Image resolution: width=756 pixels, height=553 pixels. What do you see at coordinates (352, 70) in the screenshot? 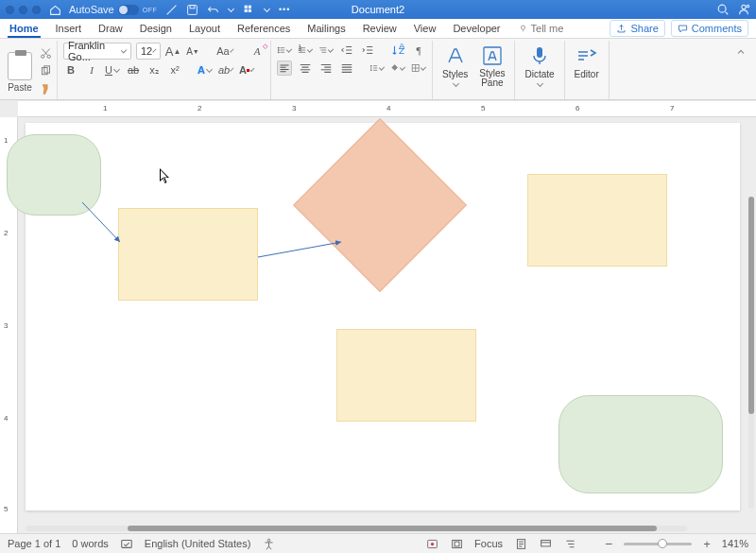
I see `group-paragraph: 123 AZ ¶` at bounding box center [352, 70].